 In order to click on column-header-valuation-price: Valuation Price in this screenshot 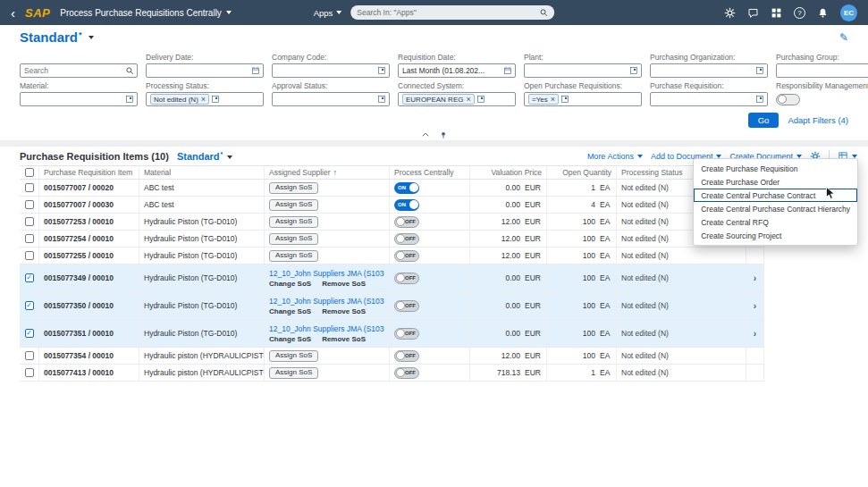, I will do `click(509, 172)`.